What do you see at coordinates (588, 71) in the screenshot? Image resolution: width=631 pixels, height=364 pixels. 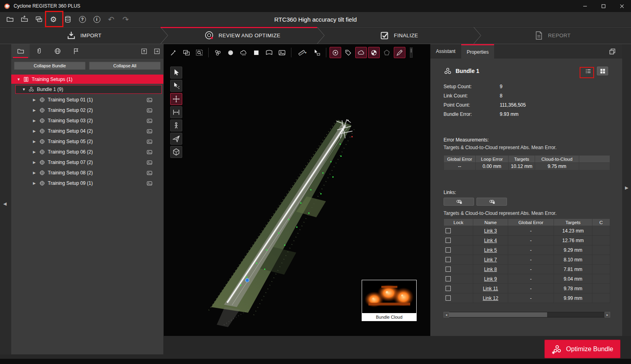 I see `list-view-button` at bounding box center [588, 71].